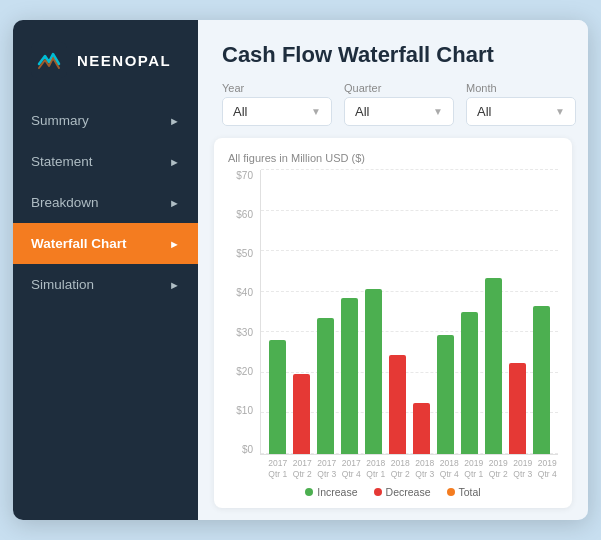 The height and width of the screenshot is (540, 601). What do you see at coordinates (438, 112) in the screenshot?
I see `quarter-dropdown-arrow: ▼` at bounding box center [438, 112].